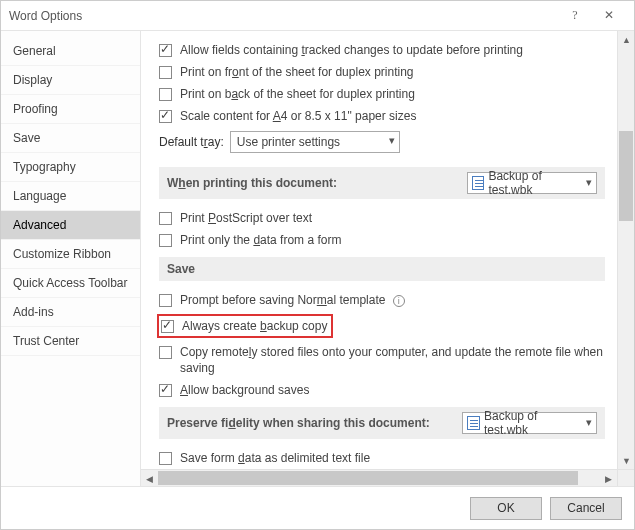 The image size is (635, 530). I want to click on horizontal-scrollbar: ◀ ▶, so click(379, 478).